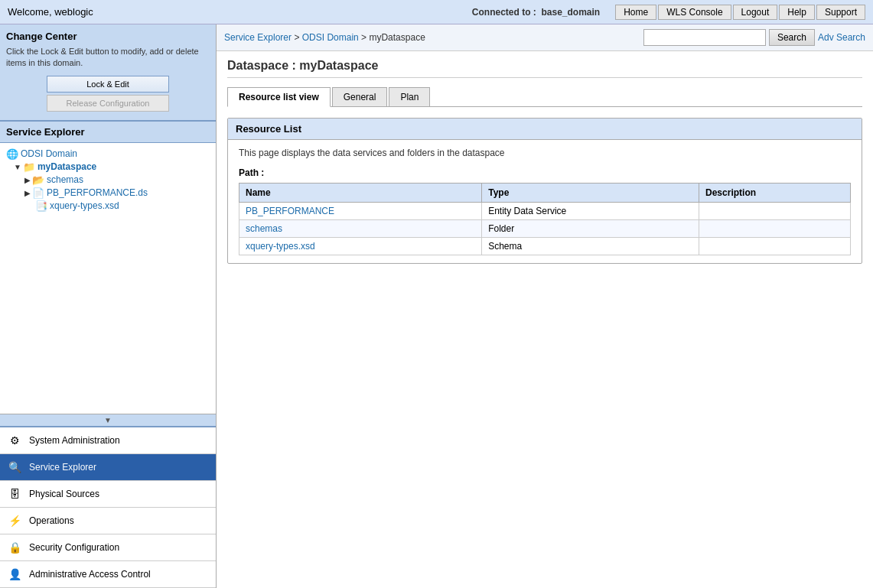  What do you see at coordinates (298, 37) in the screenshot?
I see `breadcrumb-sep1: >` at bounding box center [298, 37].